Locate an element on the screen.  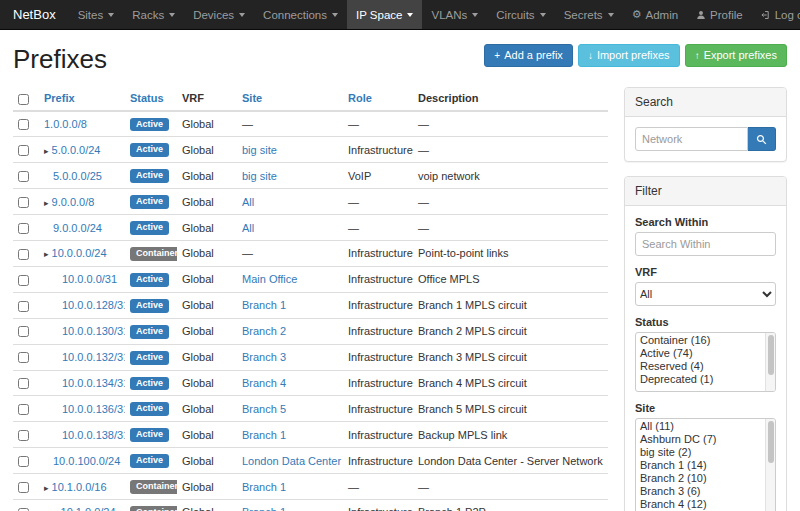
site-link: Main Office is located at coordinates (270, 279).